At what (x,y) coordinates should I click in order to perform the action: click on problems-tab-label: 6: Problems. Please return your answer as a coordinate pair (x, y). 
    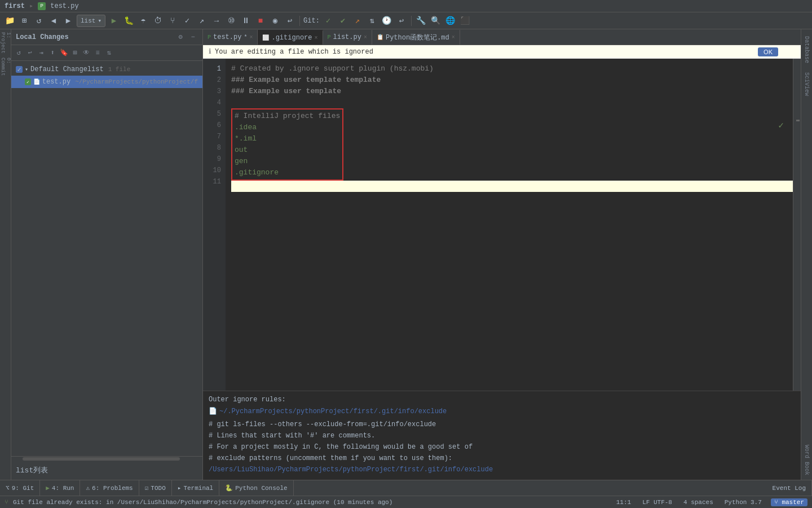
    Looking at the image, I should click on (113, 488).